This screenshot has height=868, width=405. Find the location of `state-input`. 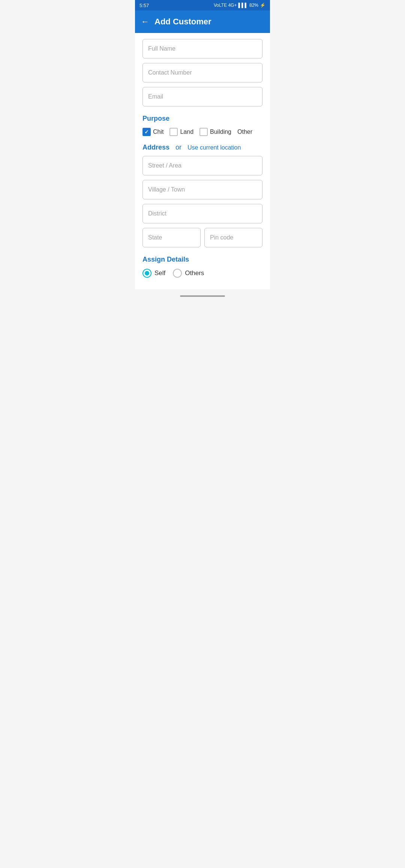

state-input is located at coordinates (172, 238).